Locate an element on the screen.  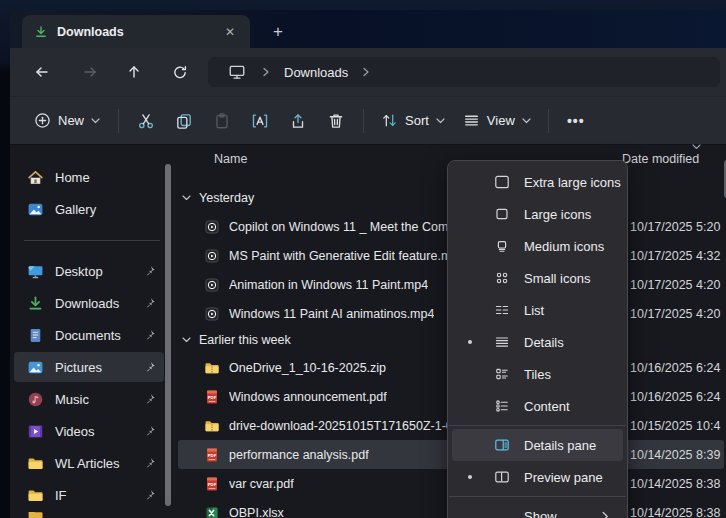
file-name: OneDrive_1_10-16-2025.zip is located at coordinates (308, 368).